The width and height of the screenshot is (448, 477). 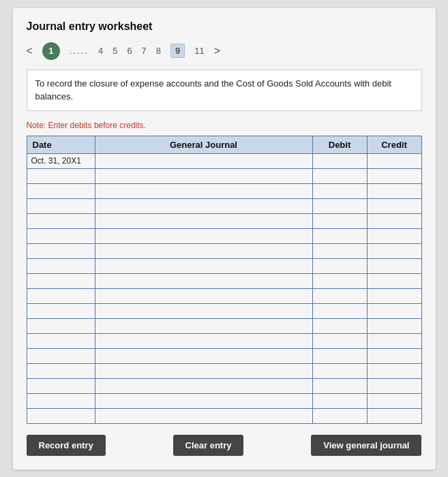 What do you see at coordinates (217, 51) in the screenshot?
I see `next-arrow: >` at bounding box center [217, 51].